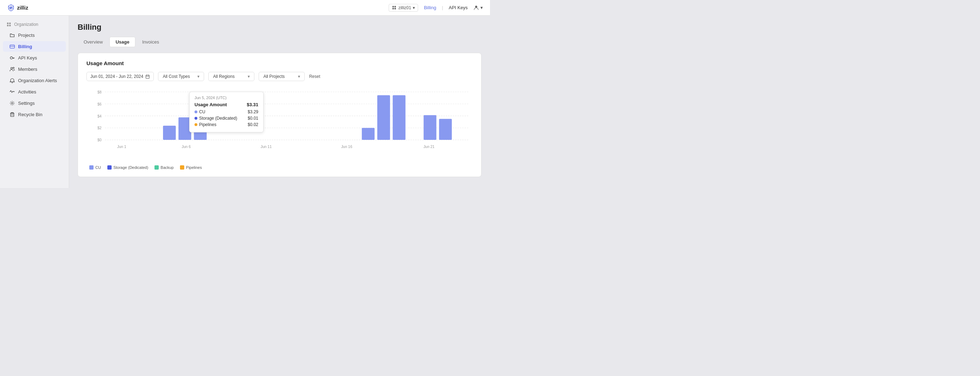  What do you see at coordinates (279, 76) in the screenshot?
I see `filters-row: Jun 01, 2024 - Jun 22, 2024 All Cost Typ…` at bounding box center [279, 76].